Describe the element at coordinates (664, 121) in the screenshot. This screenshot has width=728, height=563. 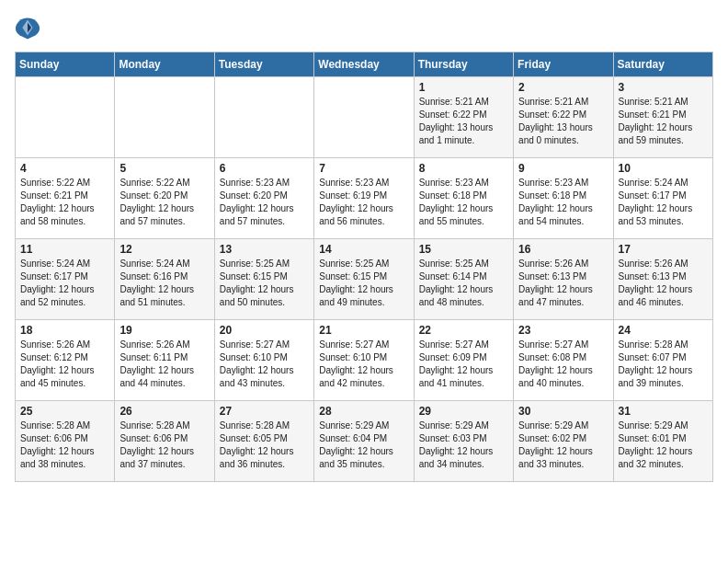
I see `day-info: Sunrise: 5:21 AM Sunset: 6:21 PM Dayligh…` at that location.